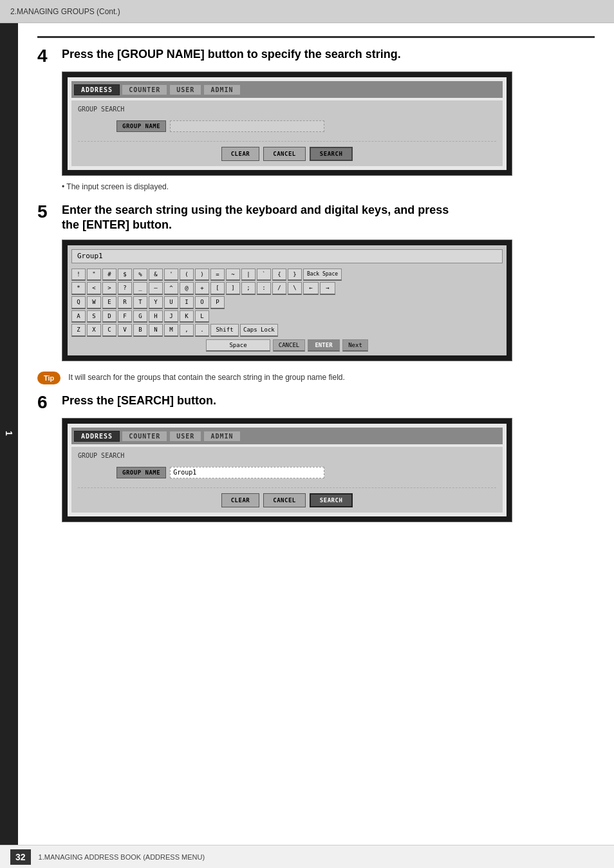 The height and width of the screenshot is (868, 614). I want to click on key-l: L, so click(202, 317).